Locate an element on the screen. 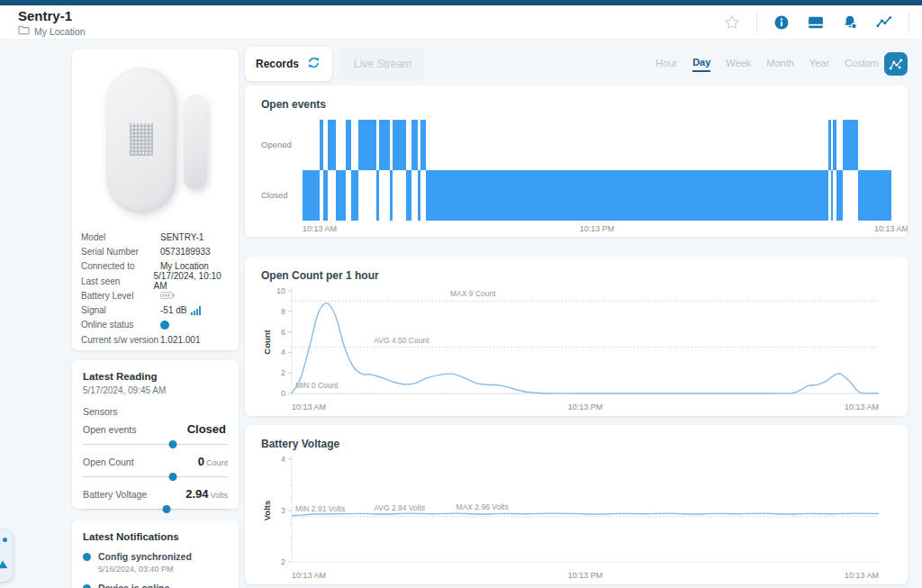 The width and height of the screenshot is (922, 588). svg-text: 8 is located at coordinates (283, 312).